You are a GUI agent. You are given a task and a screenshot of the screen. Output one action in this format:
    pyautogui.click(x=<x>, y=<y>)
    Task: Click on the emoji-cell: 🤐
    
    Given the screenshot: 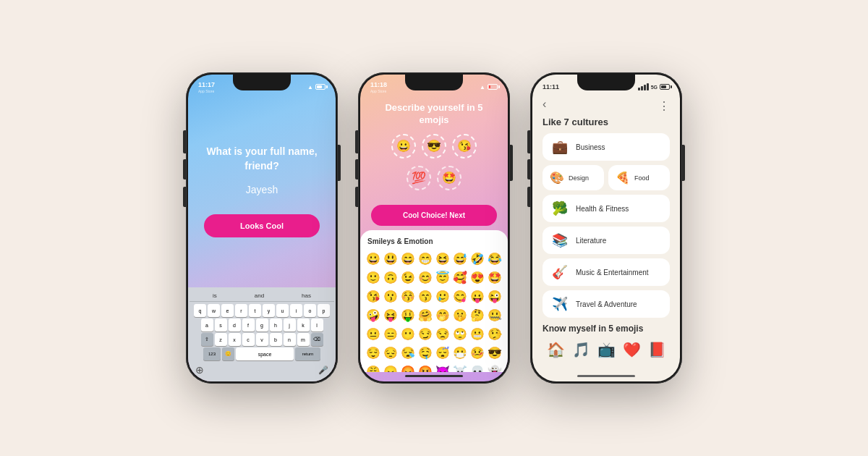 What is the action you would take?
    pyautogui.click(x=495, y=316)
    